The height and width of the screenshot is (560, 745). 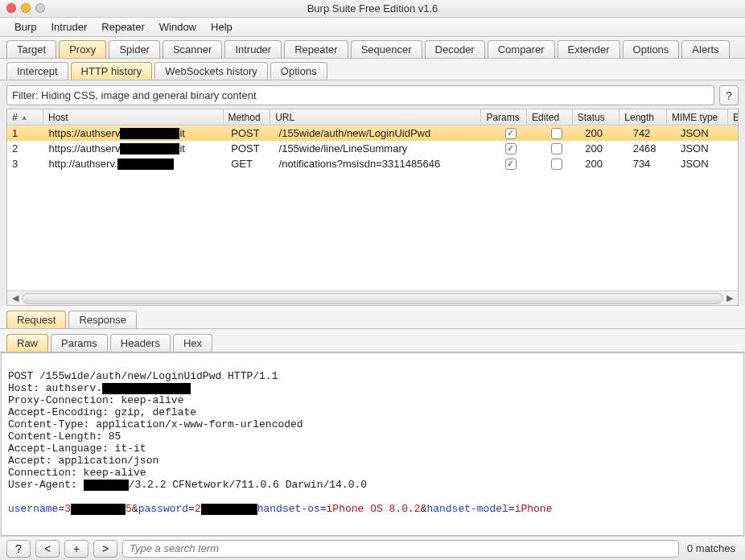 I want to click on tab-extender: Extender, so click(x=589, y=49).